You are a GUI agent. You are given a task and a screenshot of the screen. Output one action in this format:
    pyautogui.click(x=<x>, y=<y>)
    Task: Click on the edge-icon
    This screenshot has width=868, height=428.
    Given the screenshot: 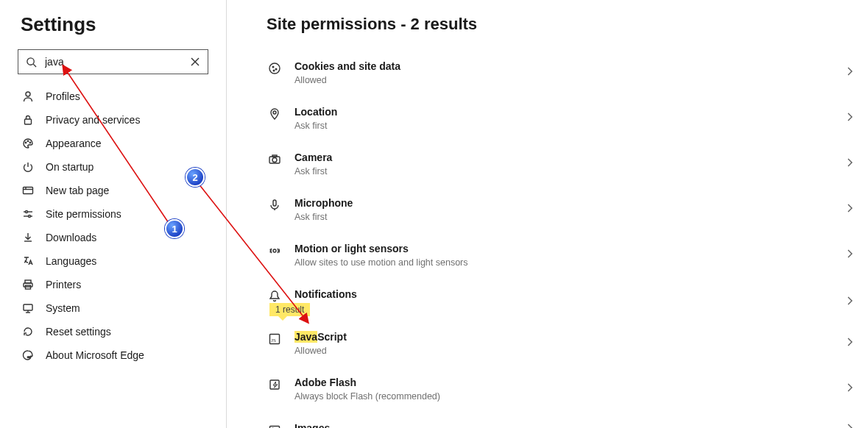 What is the action you would take?
    pyautogui.click(x=28, y=355)
    